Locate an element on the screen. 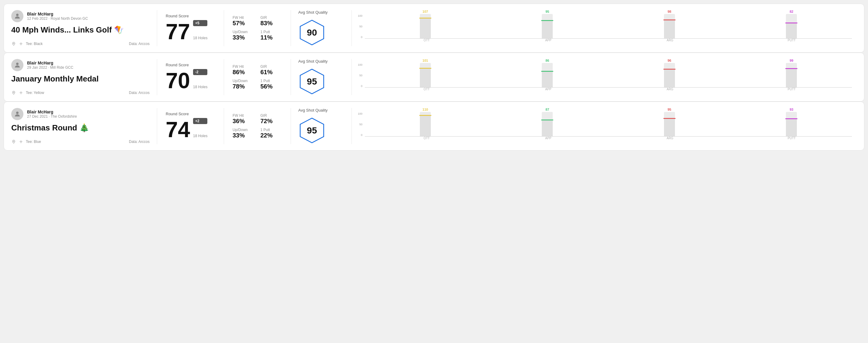 Image resolution: width=868 pixels, height=343 pixels. fw-hit-value: 57% is located at coordinates (243, 23).